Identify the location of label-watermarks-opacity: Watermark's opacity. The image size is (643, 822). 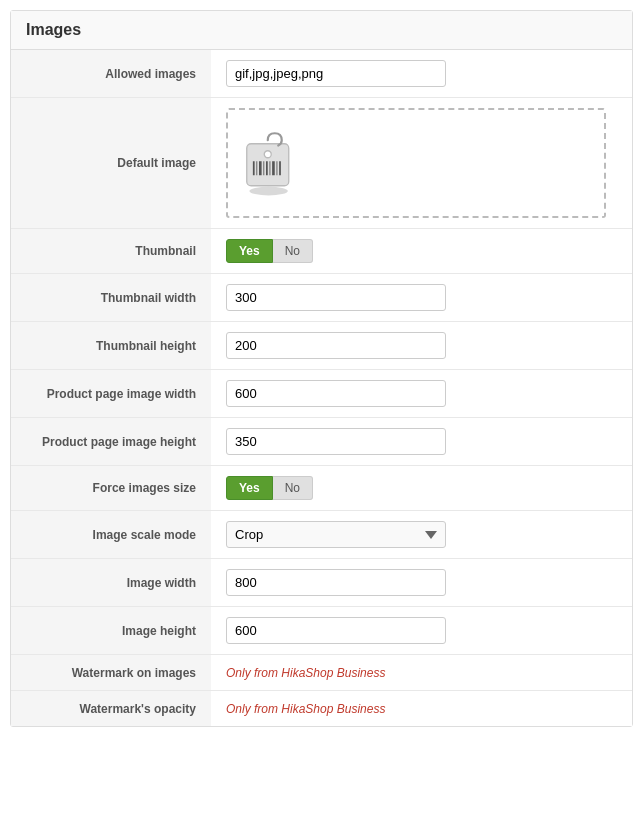
(111, 709).